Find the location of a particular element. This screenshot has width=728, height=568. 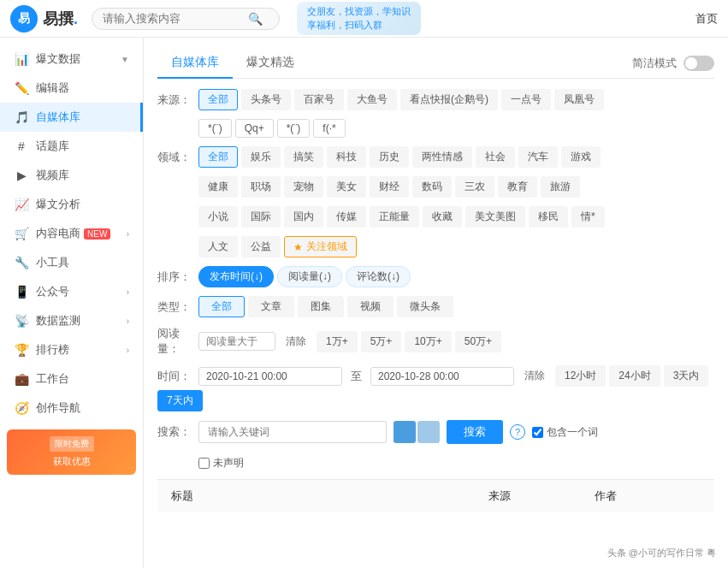

domain-lvyou: 旅游 is located at coordinates (560, 186).